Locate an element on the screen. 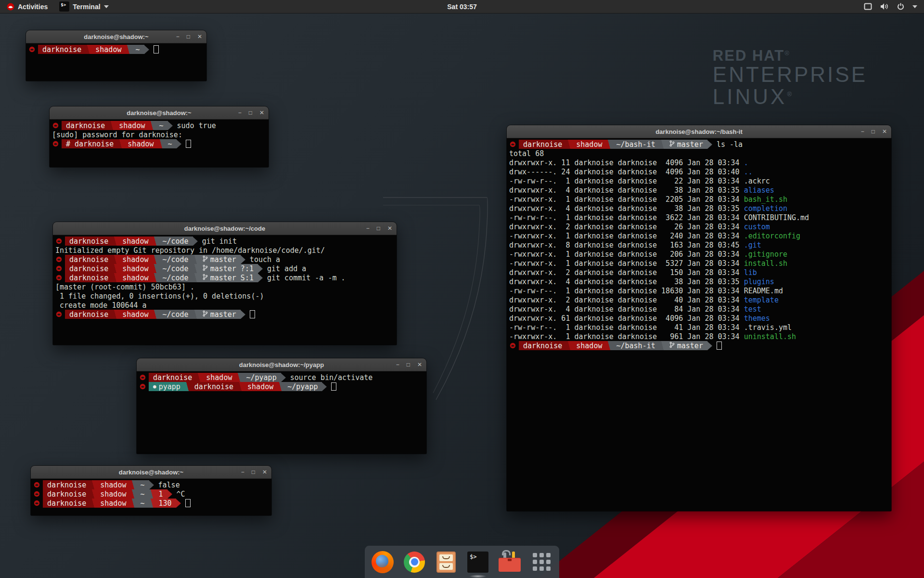  display-icon is located at coordinates (868, 7).